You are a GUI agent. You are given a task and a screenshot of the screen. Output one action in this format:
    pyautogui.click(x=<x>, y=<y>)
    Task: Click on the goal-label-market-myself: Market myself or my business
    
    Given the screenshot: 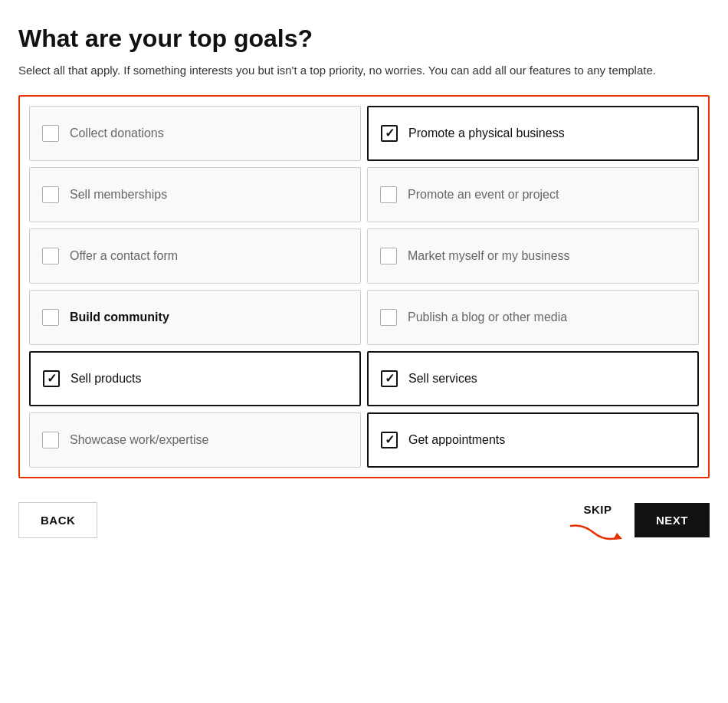 What is the action you would take?
    pyautogui.click(x=489, y=256)
    